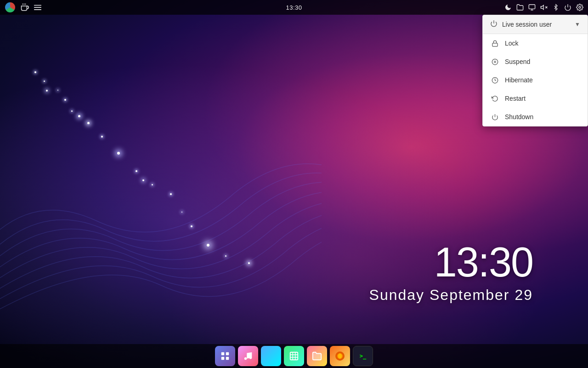  Describe the element at coordinates (451, 262) in the screenshot. I see `clock-time: 13:30` at that location.